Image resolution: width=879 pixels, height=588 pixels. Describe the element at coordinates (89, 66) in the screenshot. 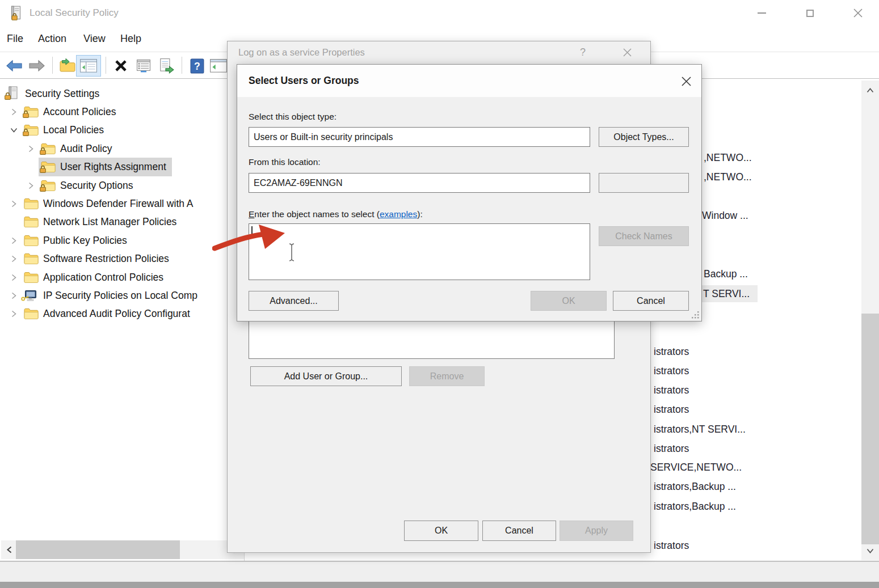

I see `show-console-tree-icon` at that location.